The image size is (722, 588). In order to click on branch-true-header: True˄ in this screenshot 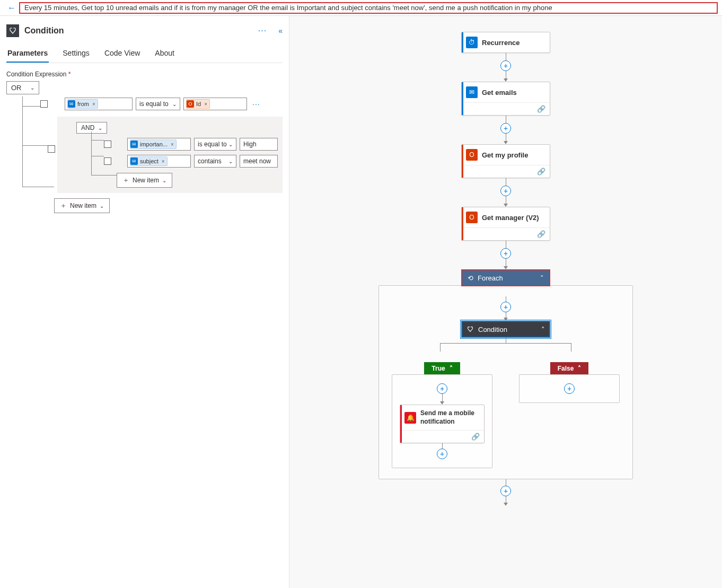, I will do `click(442, 368)`.